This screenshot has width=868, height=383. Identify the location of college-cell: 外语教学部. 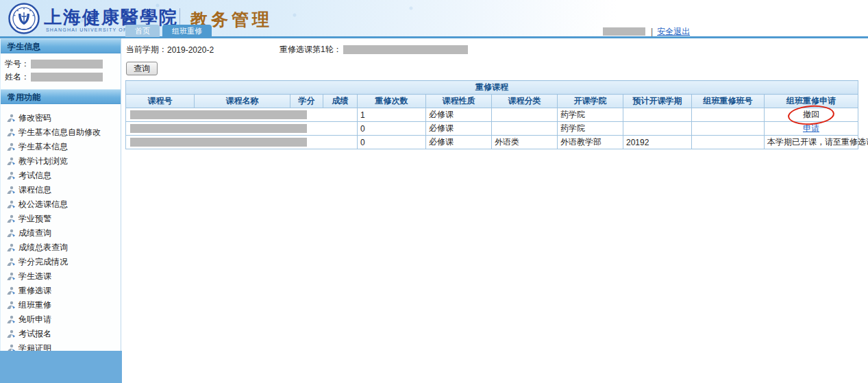
(591, 143).